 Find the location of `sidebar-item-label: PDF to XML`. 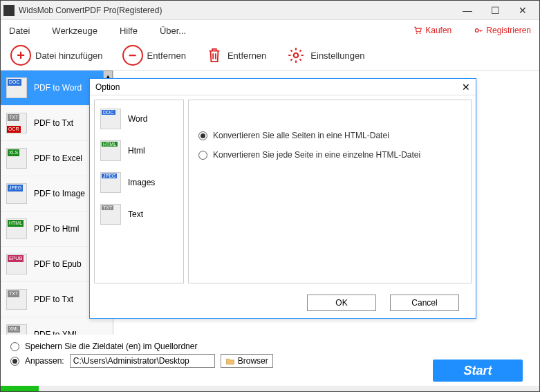

sidebar-item-label: PDF to XML is located at coordinates (57, 332).